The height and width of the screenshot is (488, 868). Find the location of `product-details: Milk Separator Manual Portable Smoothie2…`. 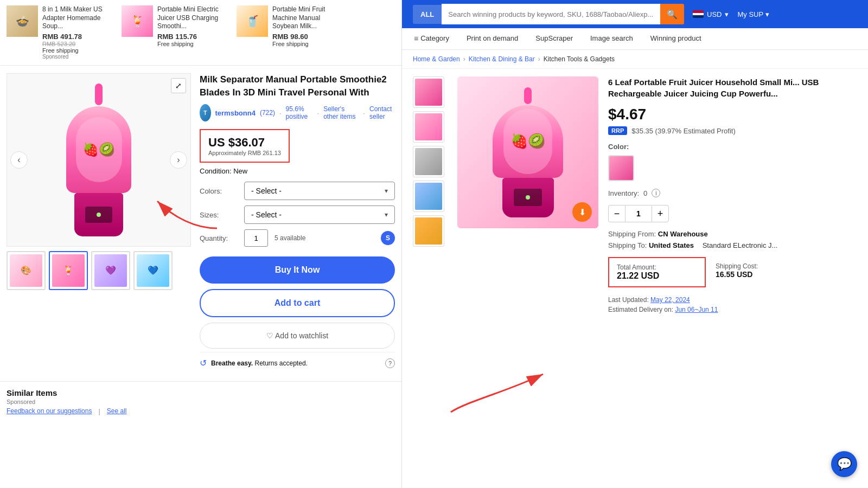

product-details: Milk Separator Manual Portable Smoothie2… is located at coordinates (297, 223).